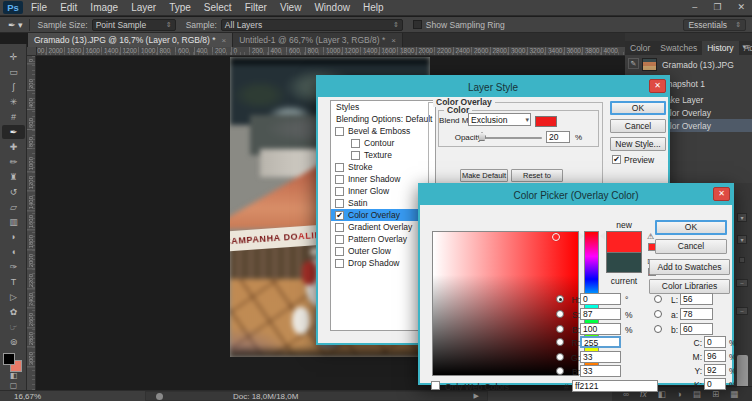 This screenshot has width=752, height=401. What do you see at coordinates (14, 297) in the screenshot?
I see `path-selection-tool: ▷` at bounding box center [14, 297].